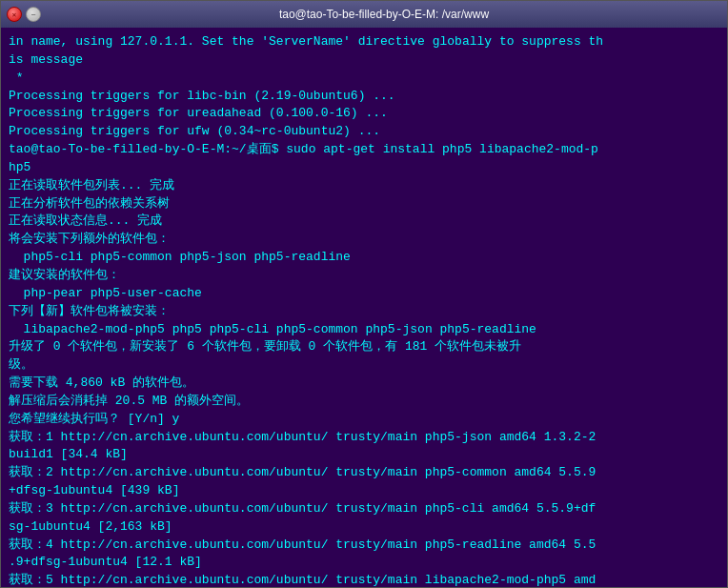 This screenshot has height=588, width=728. What do you see at coordinates (364, 330) in the screenshot?
I see `terminal-line: libapache2-mod-php5 php5 php5-cli php5-c…` at bounding box center [364, 330].